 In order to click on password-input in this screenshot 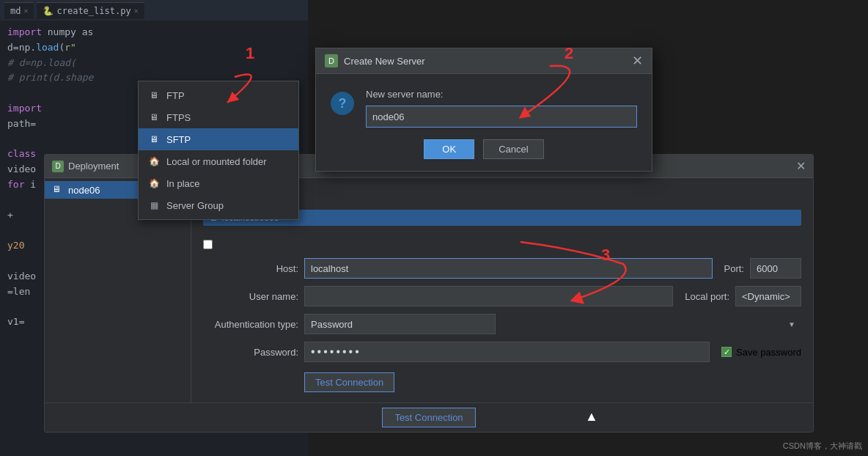, I will do `click(507, 352)`.